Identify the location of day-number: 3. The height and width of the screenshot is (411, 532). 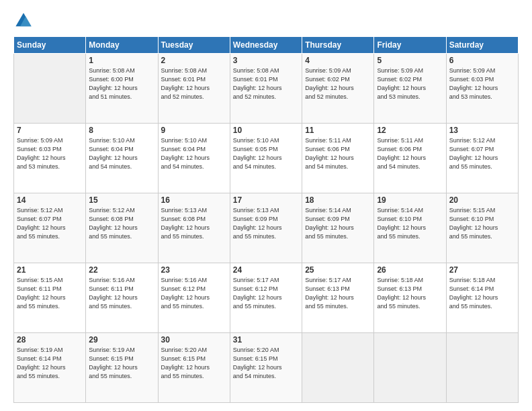
(266, 60).